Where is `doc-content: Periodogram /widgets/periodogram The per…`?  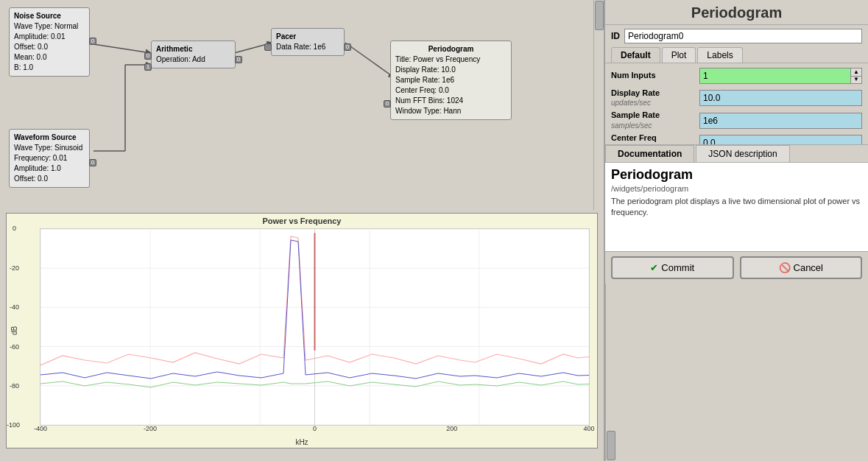 doc-content: Periodogram /widgets/periodogram The per… is located at coordinates (736, 207).